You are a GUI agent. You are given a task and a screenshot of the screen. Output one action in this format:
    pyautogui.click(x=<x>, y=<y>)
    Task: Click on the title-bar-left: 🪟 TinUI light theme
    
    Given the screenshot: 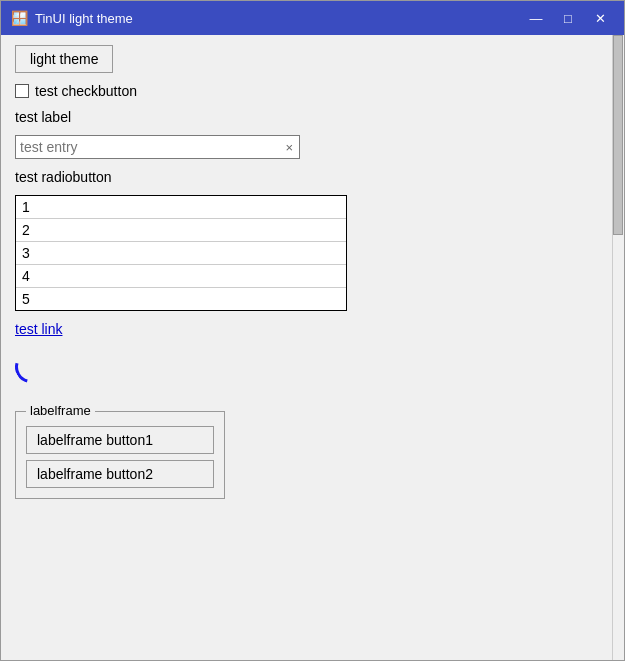 What is the action you would take?
    pyautogui.click(x=72, y=18)
    